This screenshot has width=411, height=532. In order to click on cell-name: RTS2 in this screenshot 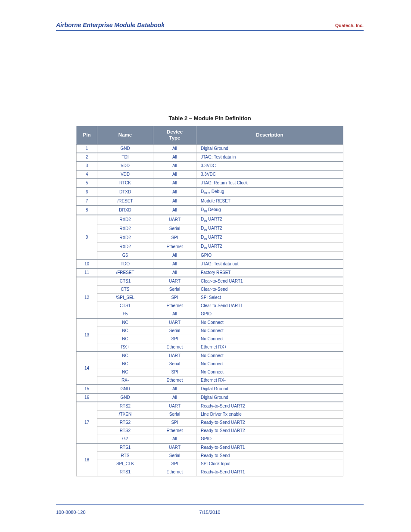, I will do `click(125, 406)`.